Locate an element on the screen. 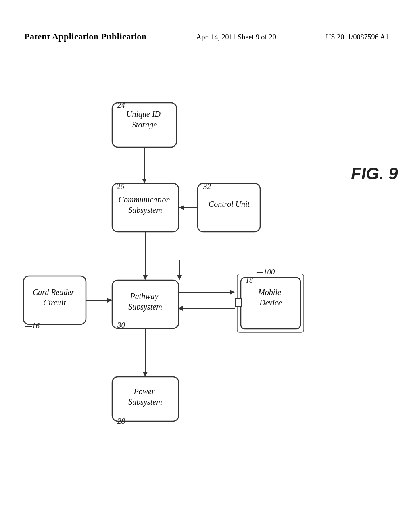 Image resolution: width=413 pixels, height=532 pixels. svg-text: —100 is located at coordinates (265, 272).